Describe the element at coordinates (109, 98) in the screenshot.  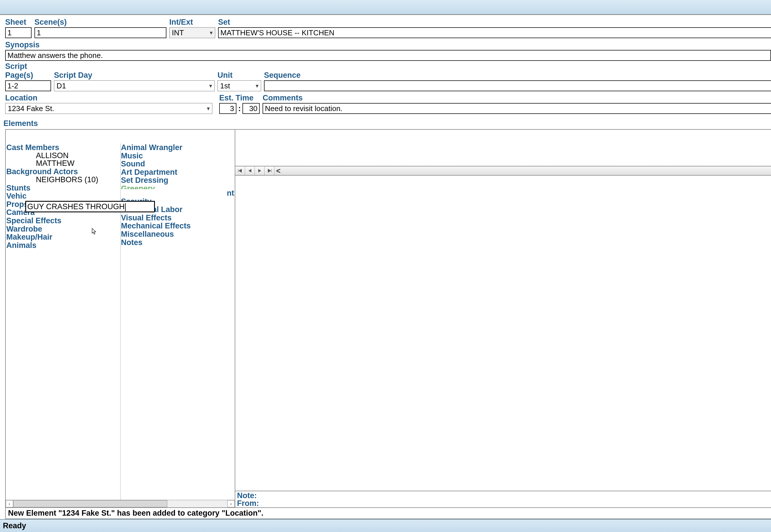
I see `location-label: Location` at that location.